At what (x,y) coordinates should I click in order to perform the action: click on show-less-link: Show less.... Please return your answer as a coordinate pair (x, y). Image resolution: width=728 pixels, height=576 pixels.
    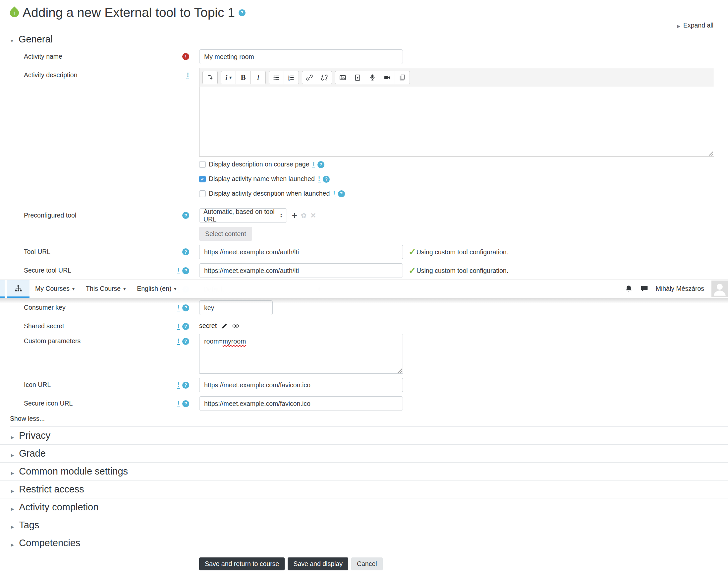
    Looking at the image, I should click on (369, 421).